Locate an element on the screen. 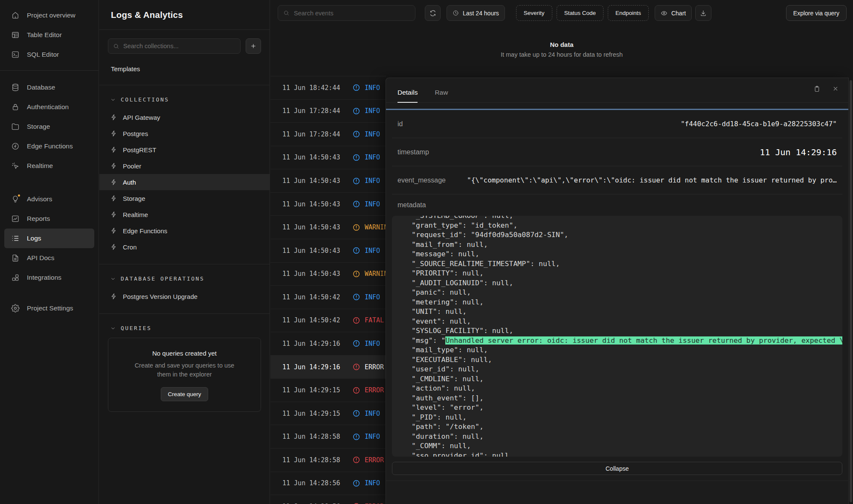  log-row: 11 Jun 14:28:58INFO is located at coordinates (328, 437).